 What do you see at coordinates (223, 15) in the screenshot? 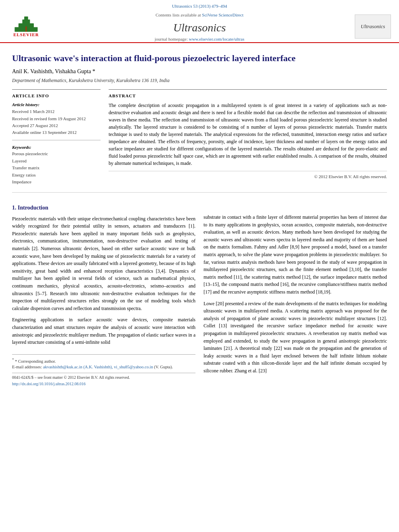
I see `sciverse-link: SciVerse ScienceDirect` at bounding box center [223, 15].